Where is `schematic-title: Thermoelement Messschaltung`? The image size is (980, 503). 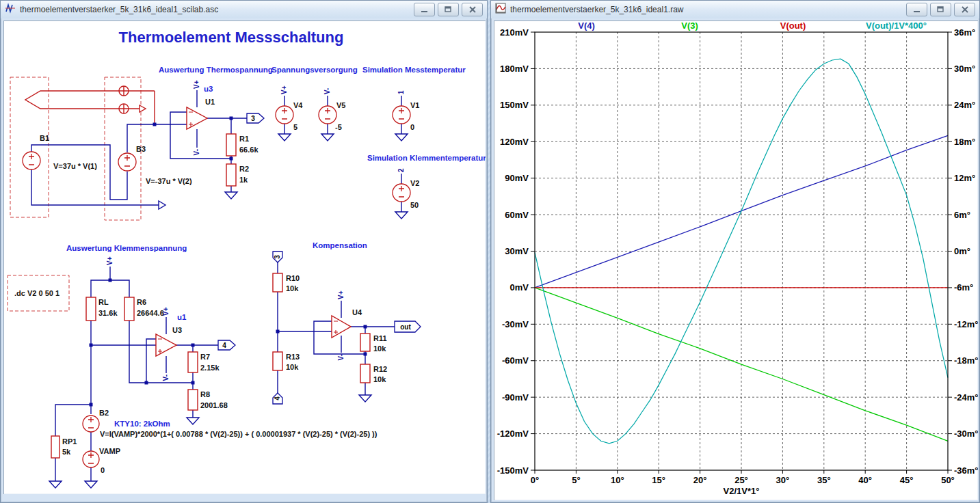
schematic-title: Thermoelement Messschaltung is located at coordinates (231, 37).